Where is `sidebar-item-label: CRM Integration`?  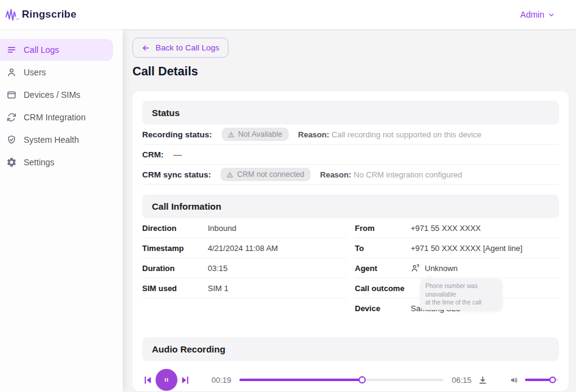 sidebar-item-label: CRM Integration is located at coordinates (55, 117).